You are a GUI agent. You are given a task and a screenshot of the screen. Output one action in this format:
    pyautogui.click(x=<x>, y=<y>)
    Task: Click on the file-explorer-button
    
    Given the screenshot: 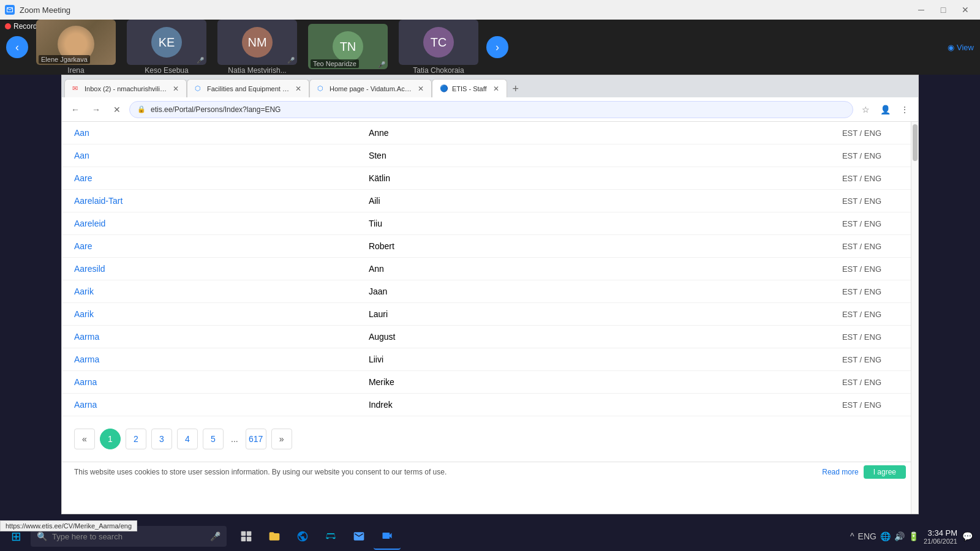 What is the action you would take?
    pyautogui.click(x=274, y=536)
    